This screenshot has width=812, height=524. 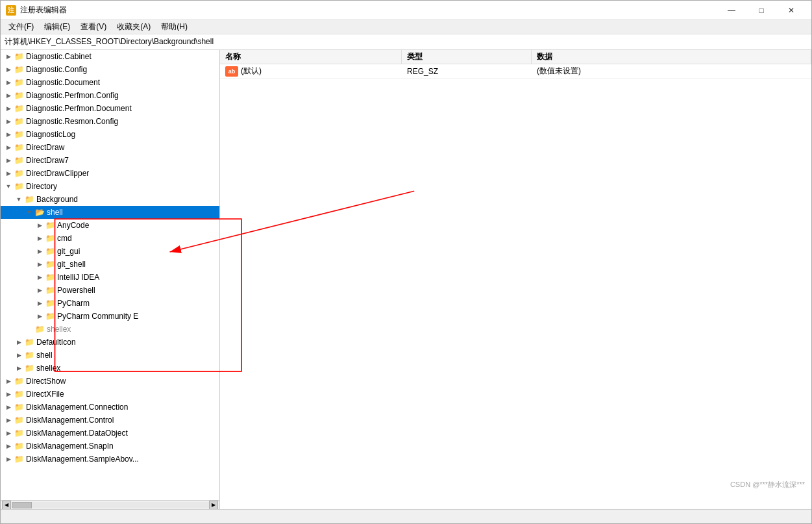 What do you see at coordinates (761, 10) in the screenshot?
I see `maximize-button: □` at bounding box center [761, 10].